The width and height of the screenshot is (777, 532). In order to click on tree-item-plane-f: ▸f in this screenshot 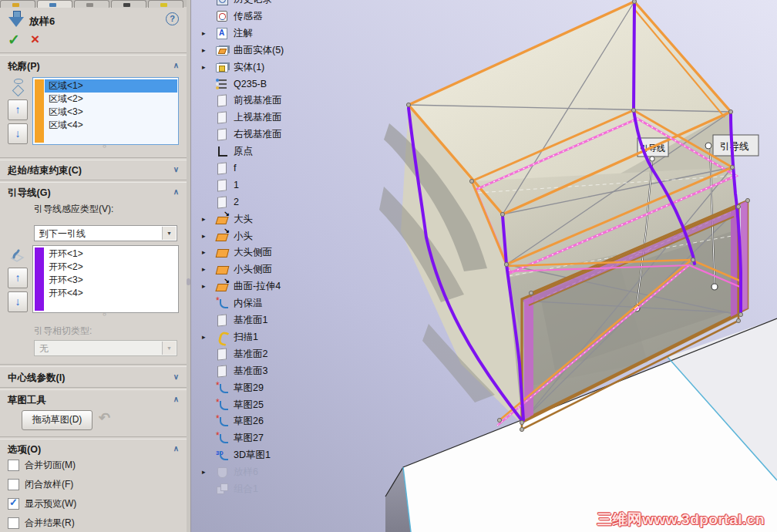, I will do `click(219, 168)`.